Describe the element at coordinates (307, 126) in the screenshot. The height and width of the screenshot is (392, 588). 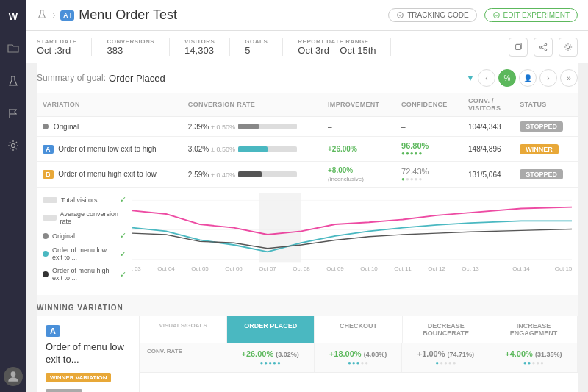
I see `table-row: Original 2.39% ± 0.50% – – 104/4,343 STO…` at that location.